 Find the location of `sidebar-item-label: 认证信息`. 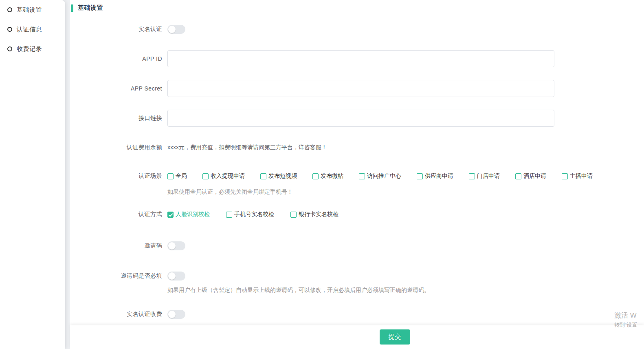

sidebar-item-label: 认证信息 is located at coordinates (29, 29).